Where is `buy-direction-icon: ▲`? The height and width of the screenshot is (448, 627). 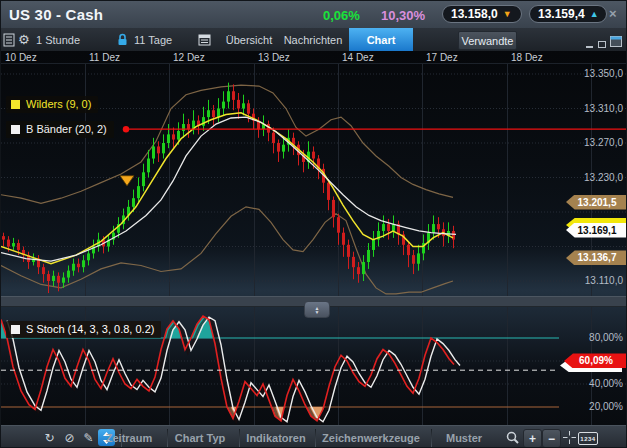
buy-direction-icon: ▲ is located at coordinates (594, 14).